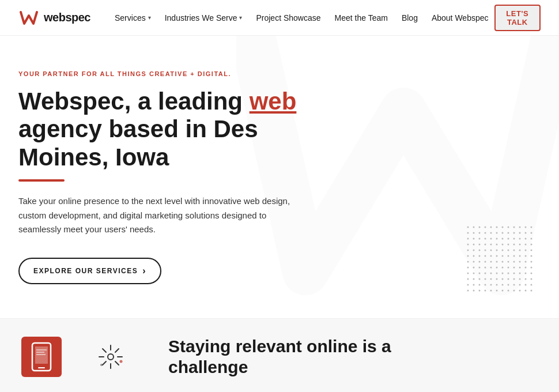  Describe the element at coordinates (111, 357) in the screenshot. I see `sparkle-icon` at that location.